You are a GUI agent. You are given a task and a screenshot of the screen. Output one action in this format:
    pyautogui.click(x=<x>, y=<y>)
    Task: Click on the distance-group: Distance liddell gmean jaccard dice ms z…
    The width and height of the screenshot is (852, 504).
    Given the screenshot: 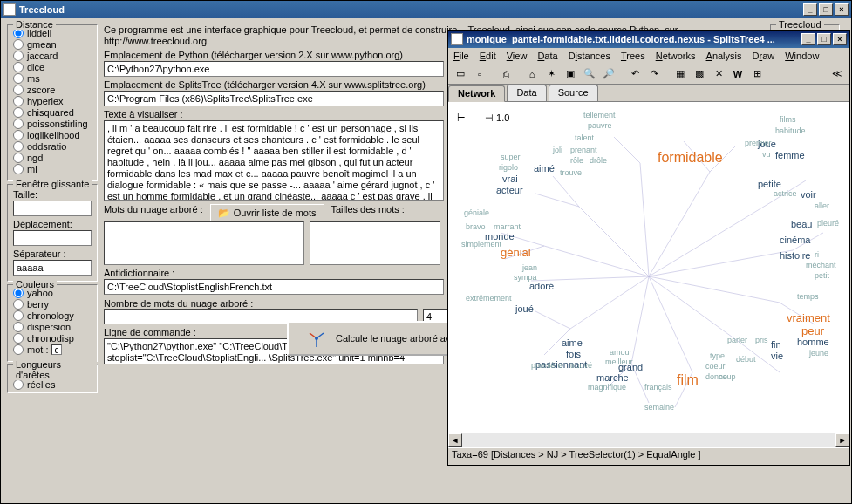 What is the action you would take?
    pyautogui.click(x=52, y=103)
    